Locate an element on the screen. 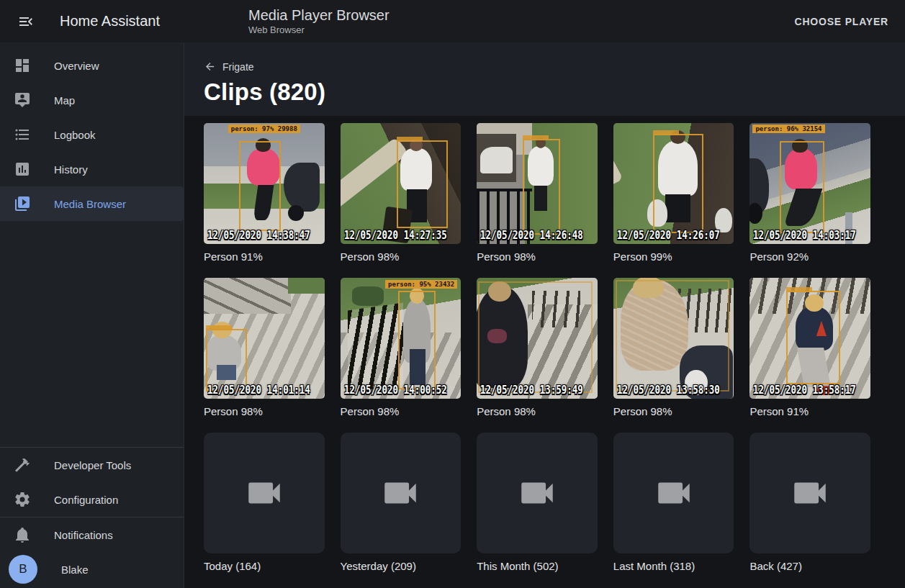 The image size is (905, 588). sidebar-item-configuration: Configuration is located at coordinates (92, 499).